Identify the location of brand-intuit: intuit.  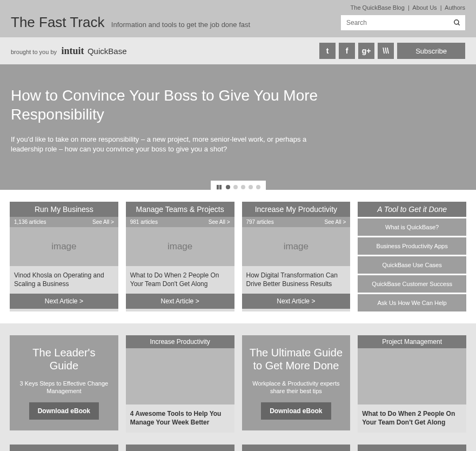
(72, 51).